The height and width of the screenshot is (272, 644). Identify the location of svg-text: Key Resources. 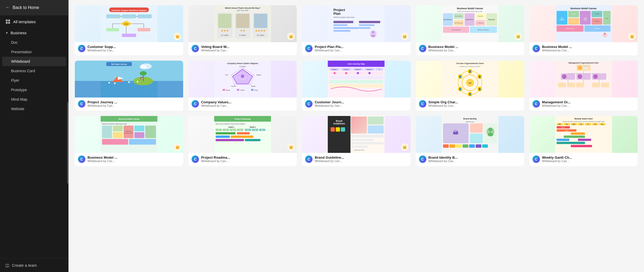
(458, 23).